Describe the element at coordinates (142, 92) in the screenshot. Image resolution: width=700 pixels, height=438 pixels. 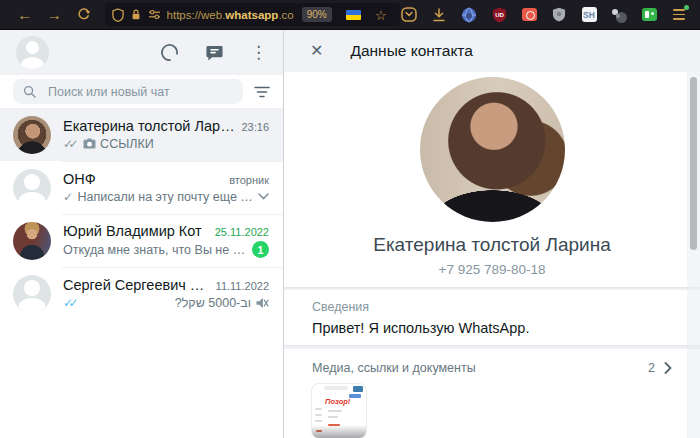
I see `search-row` at that location.